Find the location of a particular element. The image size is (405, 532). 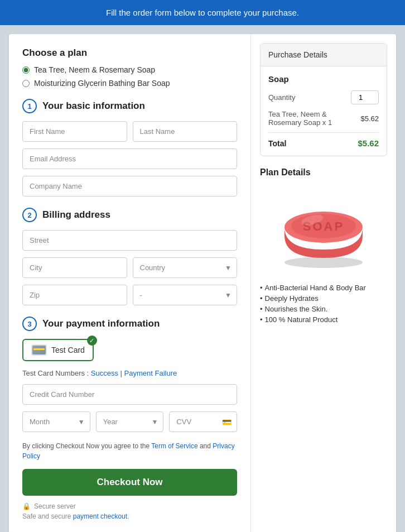

terms-prefix: By clicking Checkout Now you agree to th… is located at coordinates (87, 446).